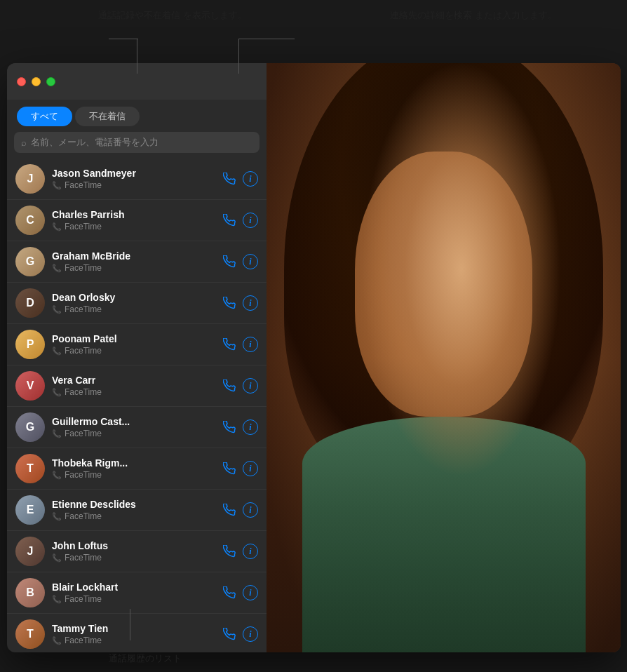  Describe the element at coordinates (137, 262) in the screenshot. I see `contact-item: G Graham McBride 📞 FaceTime i` at that location.